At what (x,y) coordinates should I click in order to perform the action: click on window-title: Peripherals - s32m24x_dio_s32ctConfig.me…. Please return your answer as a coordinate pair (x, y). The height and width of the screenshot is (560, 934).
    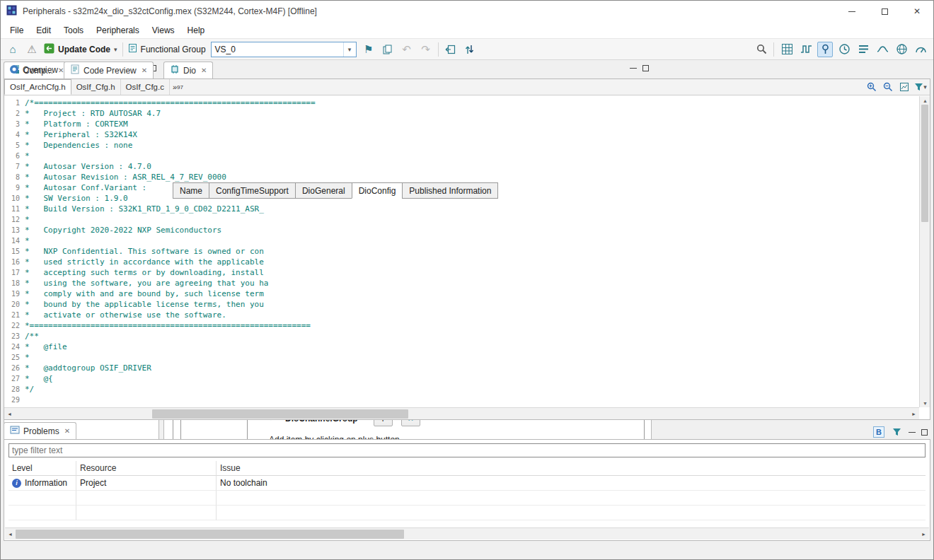
    Looking at the image, I should click on (170, 11).